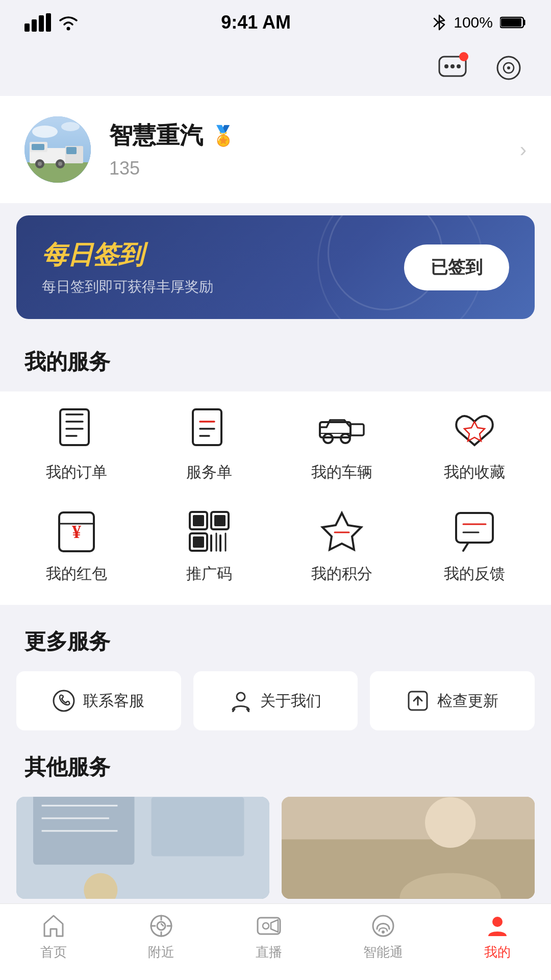  Describe the element at coordinates (161, 926) in the screenshot. I see `nearby-nav-icon` at that location.